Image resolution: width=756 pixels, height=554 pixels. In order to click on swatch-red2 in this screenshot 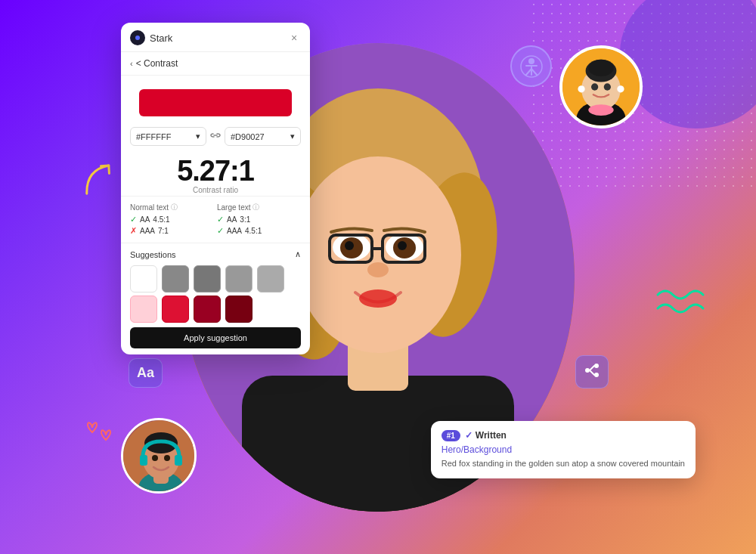, I will do `click(207, 309)`.